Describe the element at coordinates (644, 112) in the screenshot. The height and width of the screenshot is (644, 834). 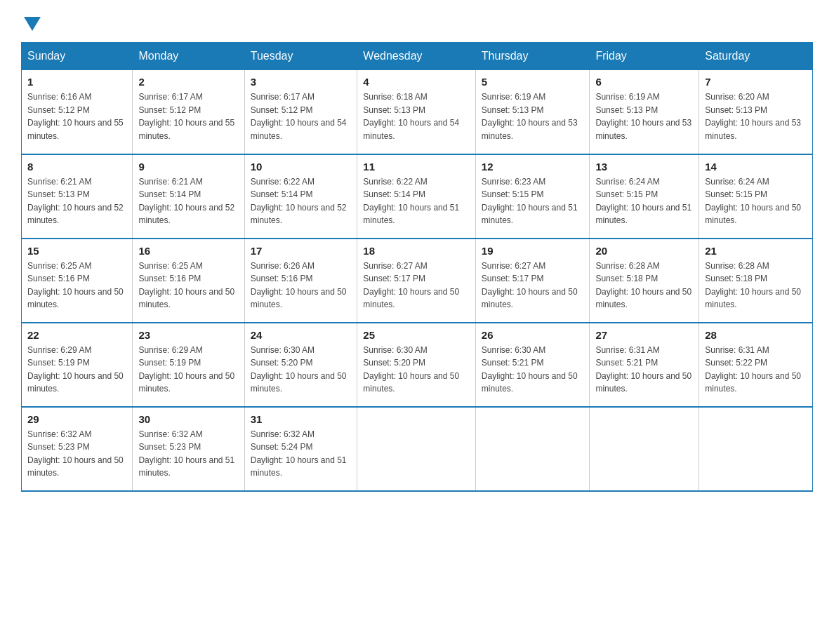
I see `calendar-day-cell: 6 Sunrise: 6:19 AMSunset: 5:13 PMDayligh…` at that location.